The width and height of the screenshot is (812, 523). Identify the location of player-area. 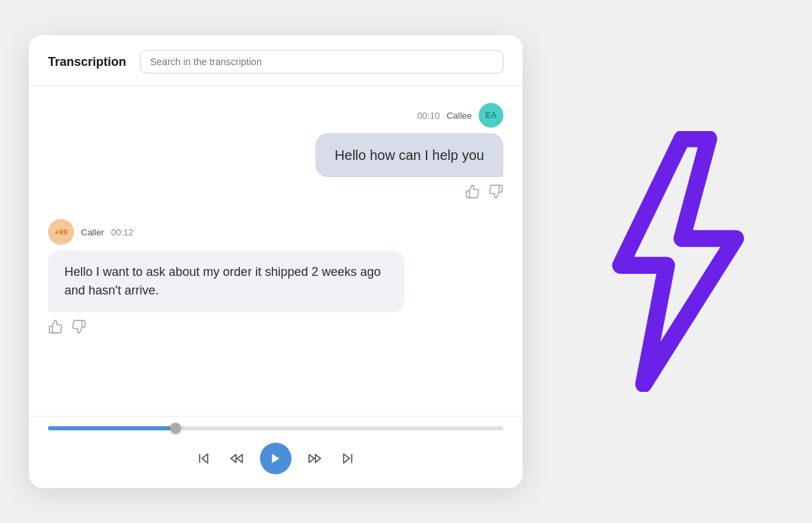
(276, 452).